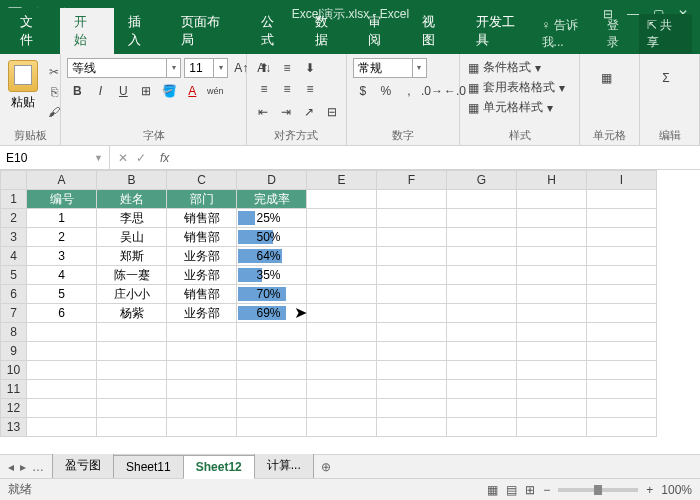 Image resolution: width=700 pixels, height=500 pixels. Describe the element at coordinates (132, 256) in the screenshot. I see `cell: 郑斯` at that location.